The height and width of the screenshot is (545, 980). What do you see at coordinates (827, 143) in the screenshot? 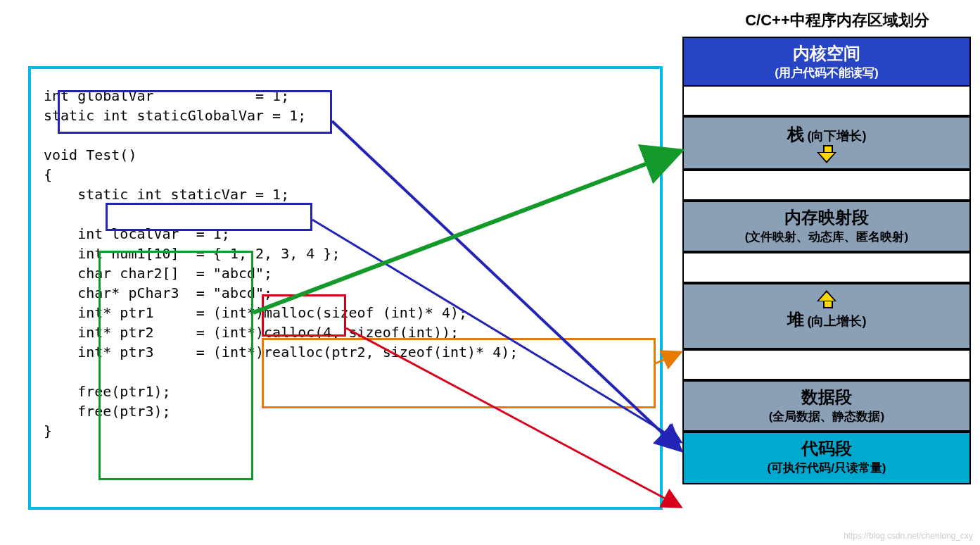
I see `region-stack: 栈 (向下增长)` at bounding box center [827, 143].